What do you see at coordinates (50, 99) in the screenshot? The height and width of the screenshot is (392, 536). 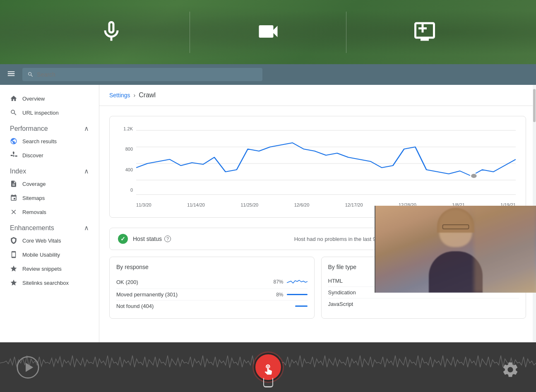 I see `sidebar-item-overview: Overview` at bounding box center [50, 99].